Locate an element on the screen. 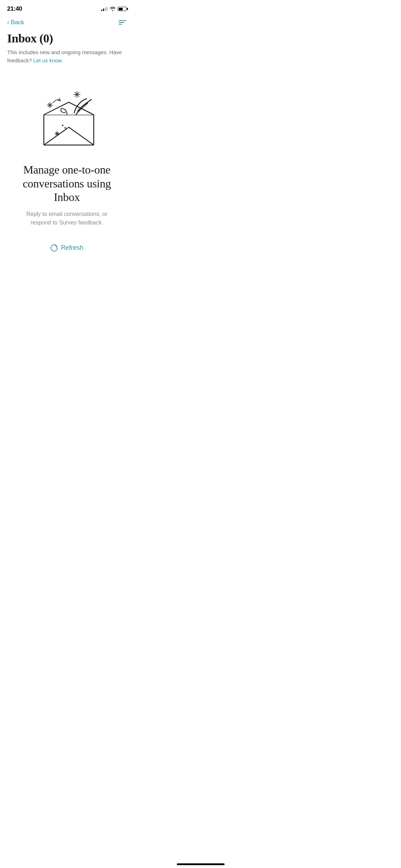 The width and height of the screenshot is (401, 868). back-label: Back is located at coordinates (17, 22).